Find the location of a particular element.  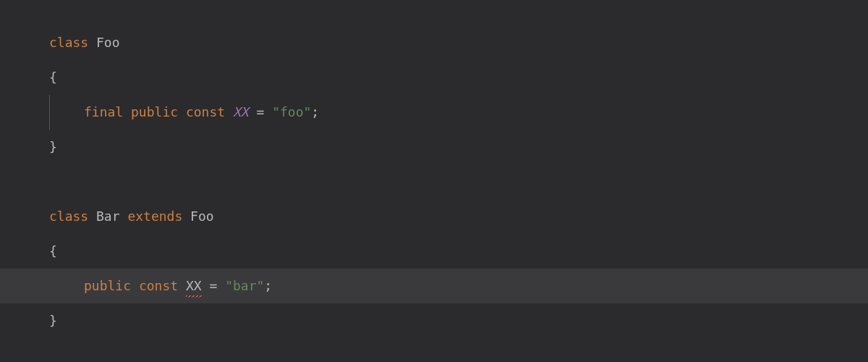

constant-name-error: XX is located at coordinates (194, 287).